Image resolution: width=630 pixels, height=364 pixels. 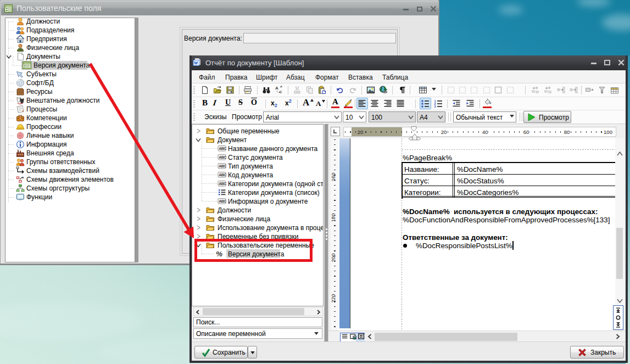 I want to click on svg-text: 3, so click(x=435, y=107).